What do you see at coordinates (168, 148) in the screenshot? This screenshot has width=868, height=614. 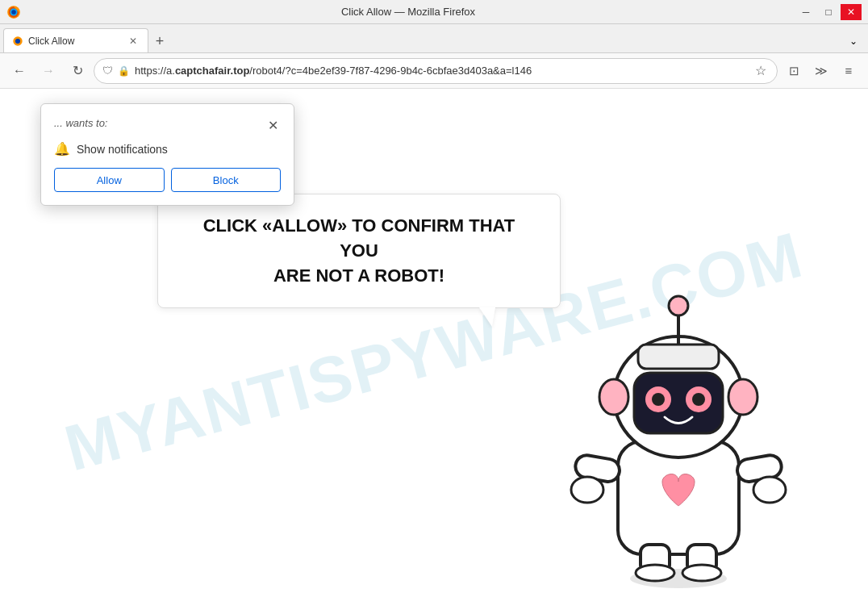 I see `popup-permission-row: 🔔 Show notifications` at bounding box center [168, 148].